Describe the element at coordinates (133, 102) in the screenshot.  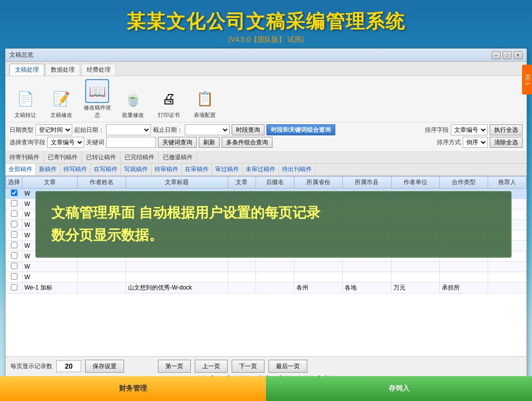
I see `toolbar-batch-modify: 🍵 批量修改` at that location.